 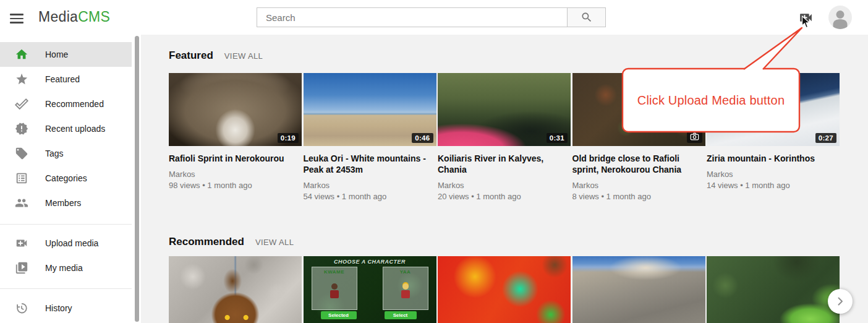 What do you see at coordinates (840, 17) in the screenshot?
I see `person-icon` at bounding box center [840, 17].